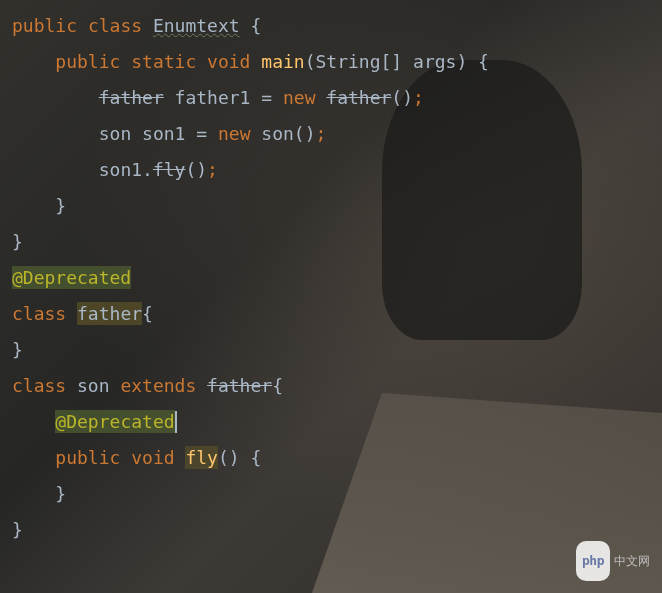 The height and width of the screenshot is (593, 662). I want to click on keyword-extends: extends, so click(158, 386).